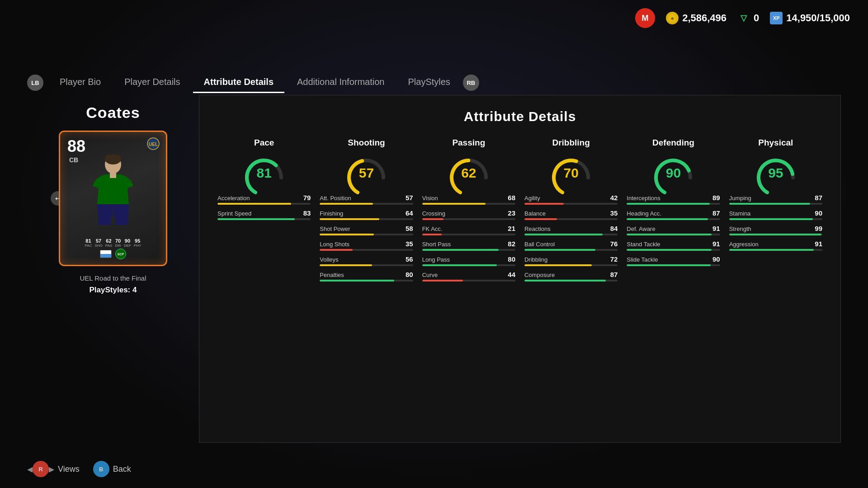  I want to click on sub-attr-label: Long Shots, so click(335, 244).